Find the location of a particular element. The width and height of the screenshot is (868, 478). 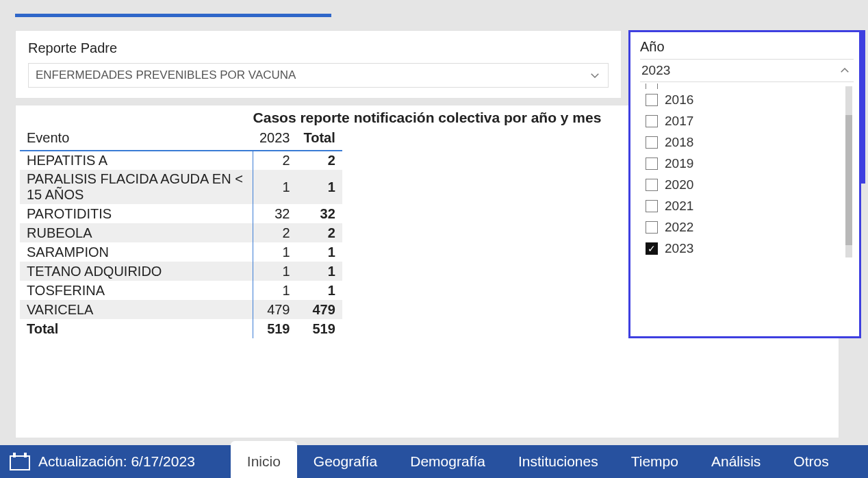

col-evento-header: Evento is located at coordinates (136, 139).